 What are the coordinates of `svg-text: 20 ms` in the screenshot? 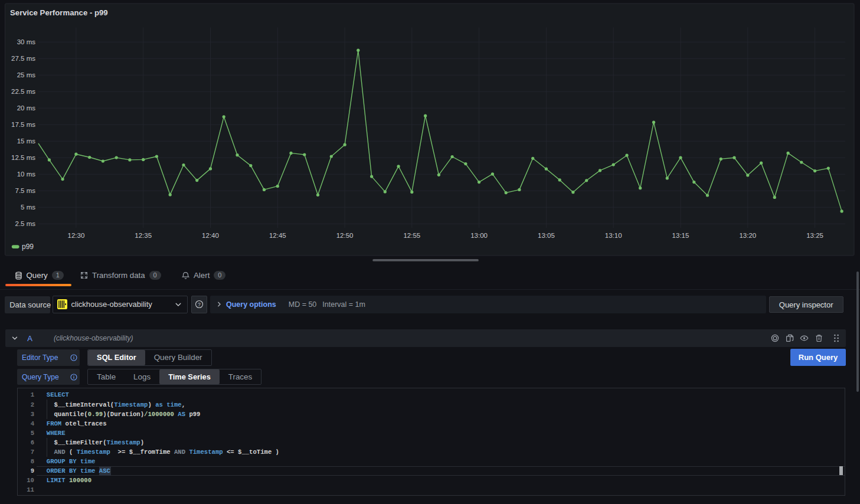 It's located at (27, 108).